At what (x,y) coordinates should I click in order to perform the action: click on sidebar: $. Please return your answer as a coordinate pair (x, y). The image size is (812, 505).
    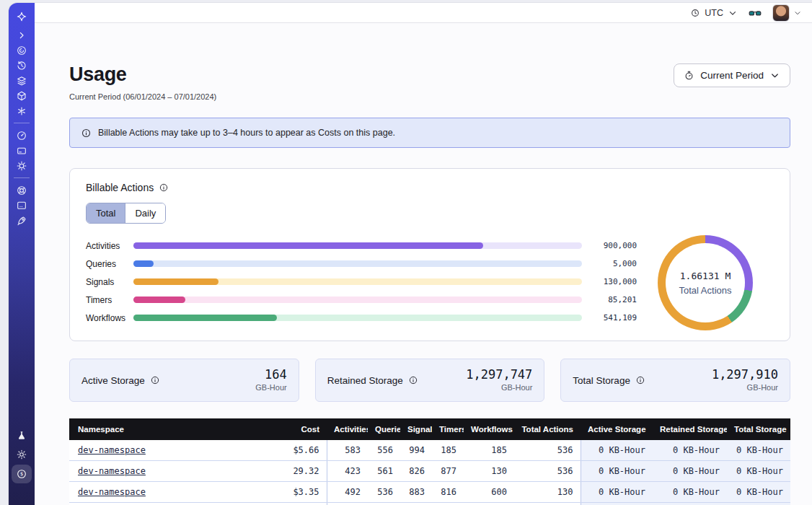
    Looking at the image, I should click on (22, 254).